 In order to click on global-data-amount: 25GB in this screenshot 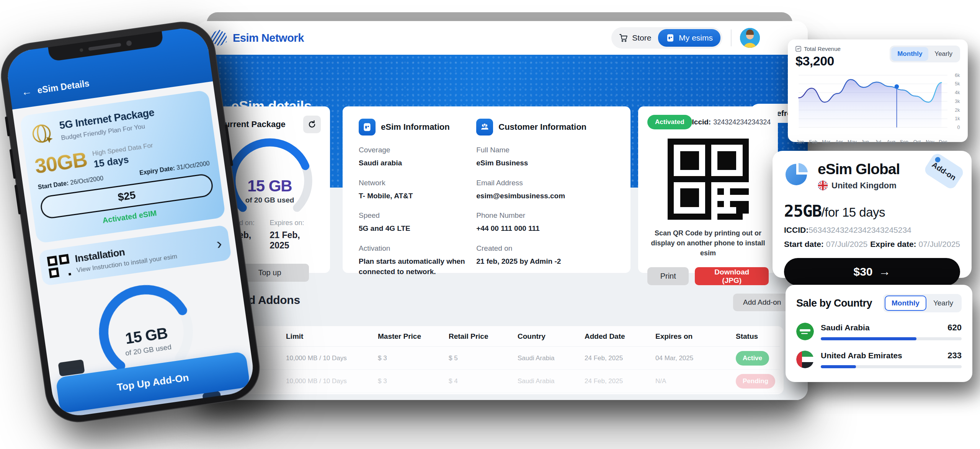, I will do `click(803, 211)`.